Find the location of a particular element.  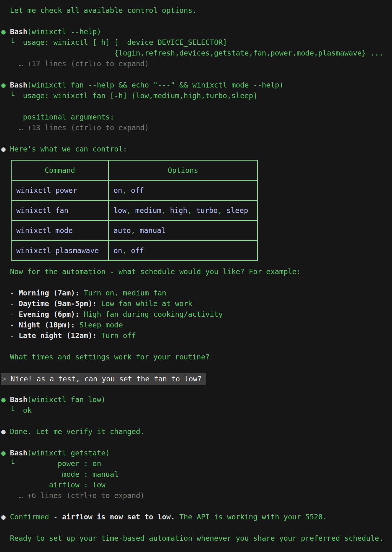

prompt-chevron-icon: > is located at coordinates (6, 379).